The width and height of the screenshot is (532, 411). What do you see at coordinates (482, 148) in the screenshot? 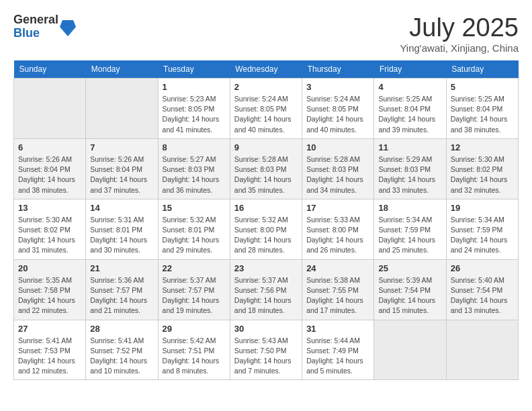
I see `day-number: 12` at bounding box center [482, 148].